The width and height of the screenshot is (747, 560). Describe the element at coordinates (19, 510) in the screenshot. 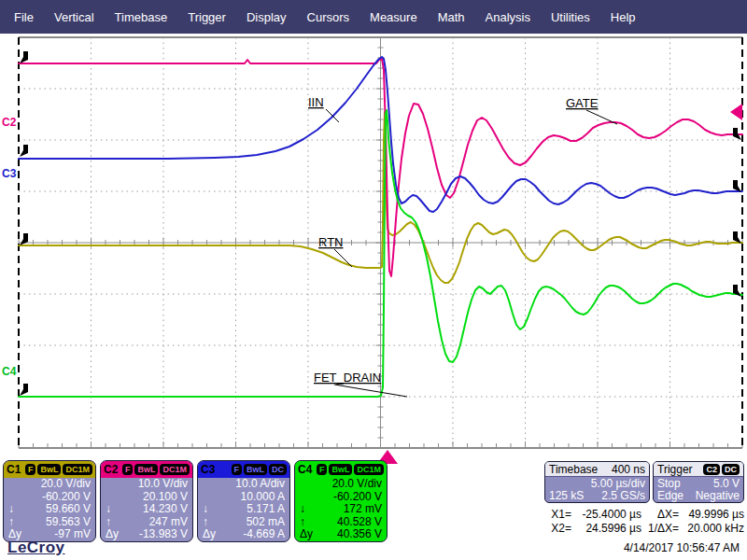

I see `row-symbol: ↓` at that location.